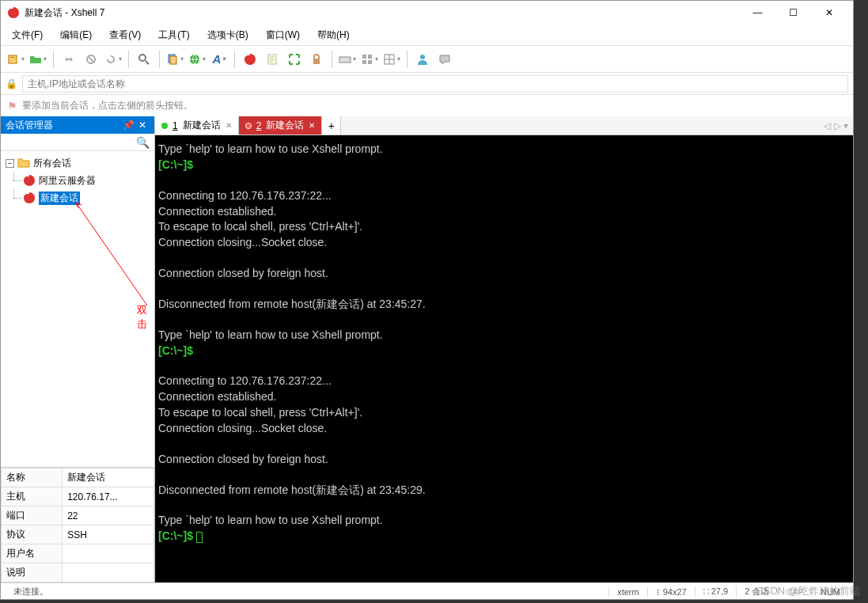  What do you see at coordinates (78, 142) in the screenshot?
I see `sidebar-search: 🔍` at bounding box center [78, 142].